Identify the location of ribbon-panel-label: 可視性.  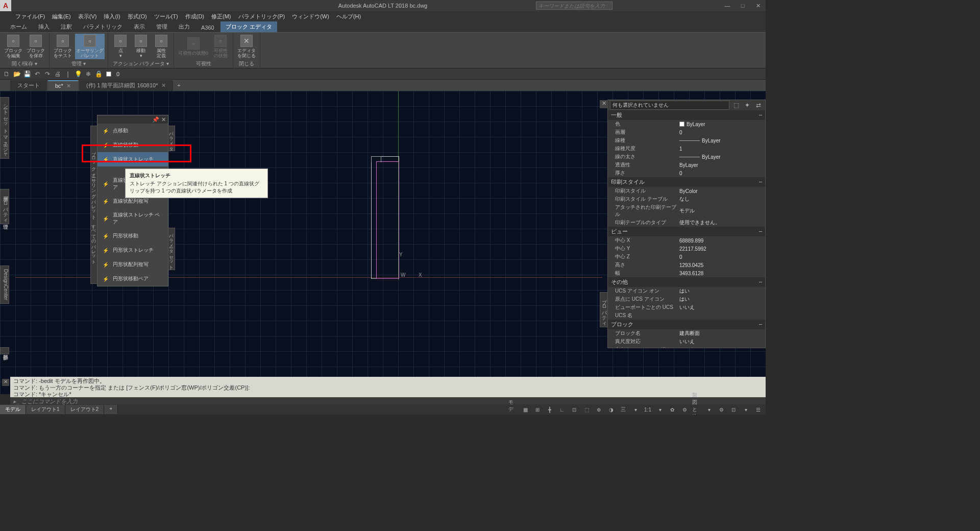
(203, 64).